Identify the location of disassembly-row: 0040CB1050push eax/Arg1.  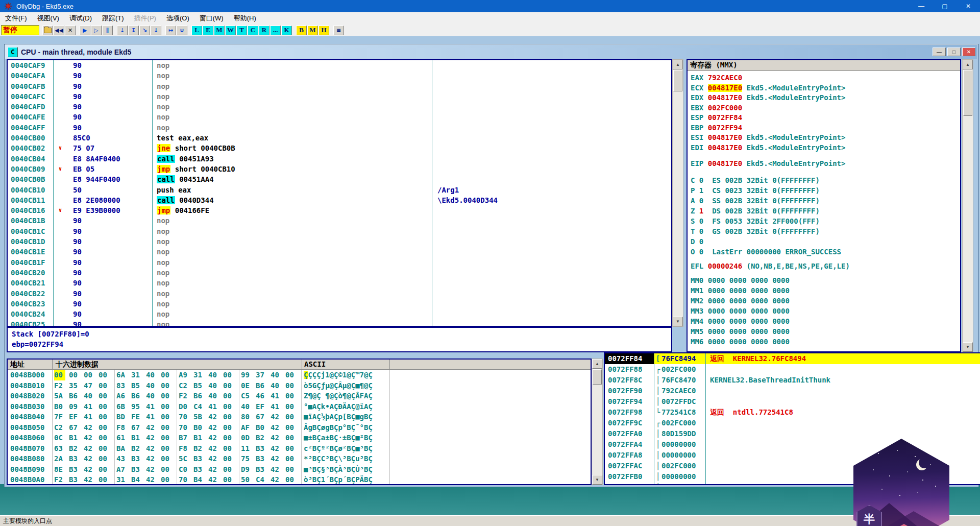
(339, 190).